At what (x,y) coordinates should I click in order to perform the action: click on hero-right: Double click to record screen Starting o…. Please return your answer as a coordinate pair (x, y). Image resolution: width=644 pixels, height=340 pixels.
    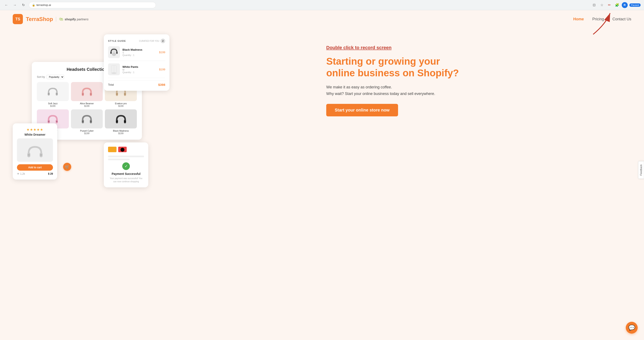
    Looking at the image, I should click on (479, 74).